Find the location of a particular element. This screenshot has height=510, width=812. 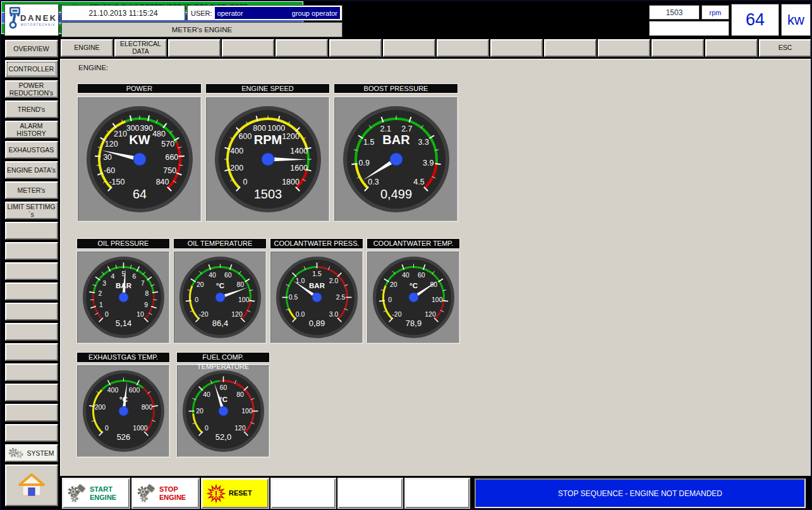

gauge-dial: -150-6030120210300390480570660750840KW64 is located at coordinates (139, 159).